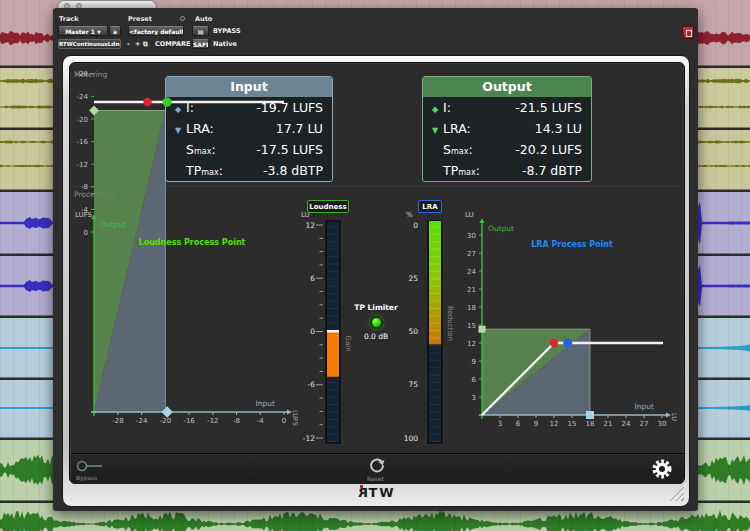 This screenshot has height=531, width=750. I want to click on bypass-button-label: Bypass, so click(86, 478).